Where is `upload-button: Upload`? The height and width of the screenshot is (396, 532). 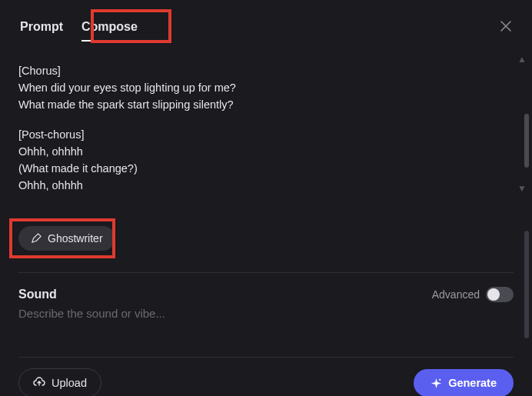
upload-button: Upload is located at coordinates (60, 382).